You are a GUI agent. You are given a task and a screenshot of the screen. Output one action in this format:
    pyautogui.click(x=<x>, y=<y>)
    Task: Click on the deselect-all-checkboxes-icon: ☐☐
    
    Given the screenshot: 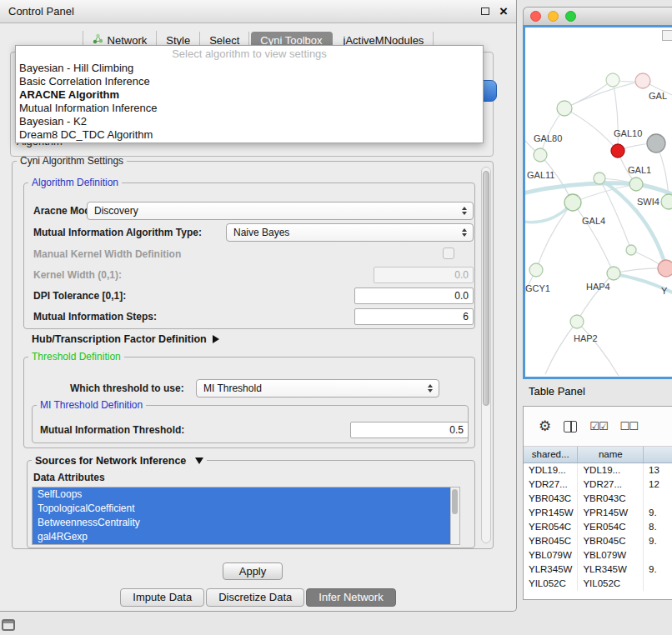 What is the action you would take?
    pyautogui.click(x=629, y=427)
    